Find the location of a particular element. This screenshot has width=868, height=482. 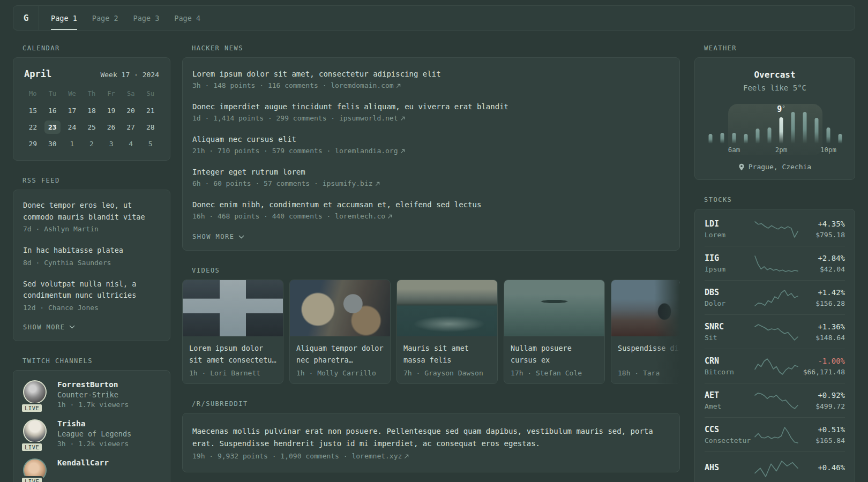

calendar-weekday-label: Tu is located at coordinates (53, 94).